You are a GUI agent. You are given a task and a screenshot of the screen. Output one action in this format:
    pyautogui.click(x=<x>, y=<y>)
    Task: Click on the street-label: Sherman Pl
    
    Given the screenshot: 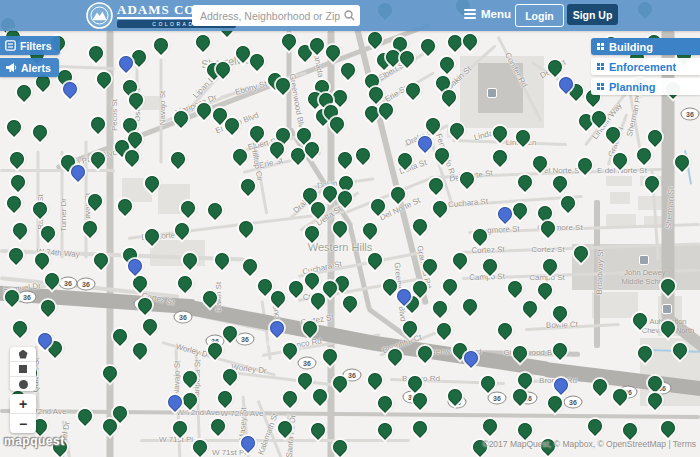 What is the action you would take?
    pyautogui.click(x=634, y=116)
    